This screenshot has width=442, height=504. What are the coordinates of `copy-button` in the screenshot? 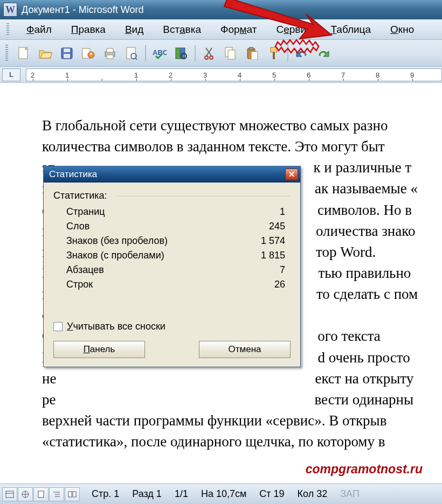 It's located at (231, 53).